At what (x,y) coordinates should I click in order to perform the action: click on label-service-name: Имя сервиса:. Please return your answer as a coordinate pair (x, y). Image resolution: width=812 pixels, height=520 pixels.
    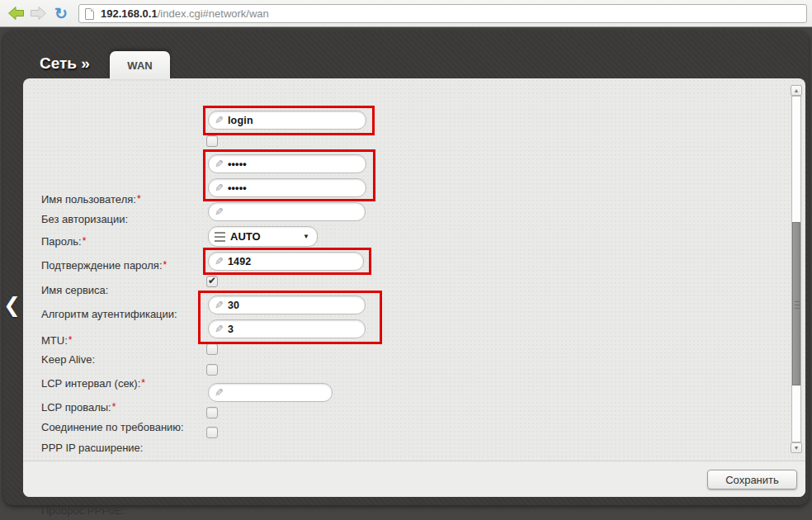
    Looking at the image, I should click on (74, 291).